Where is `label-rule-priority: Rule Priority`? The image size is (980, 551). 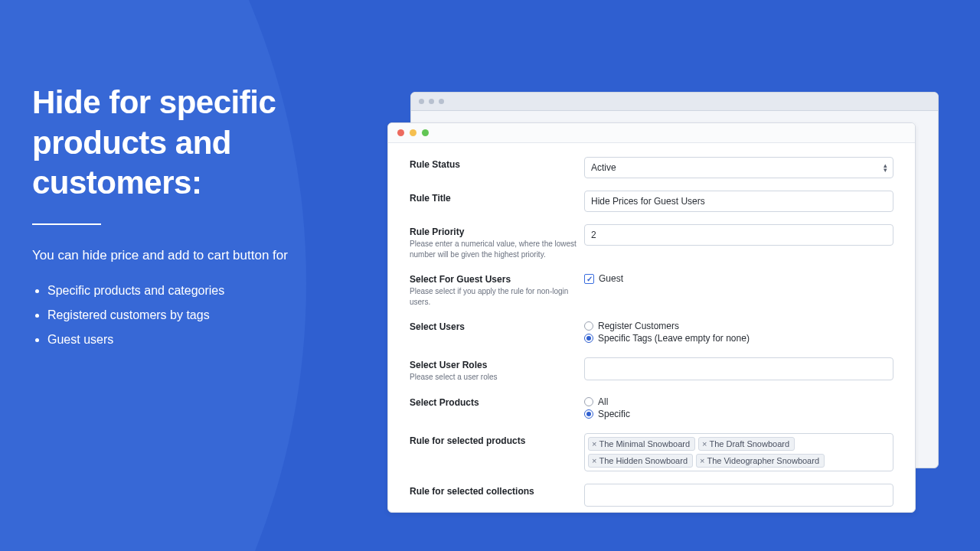 label-rule-priority: Rule Priority is located at coordinates (497, 232).